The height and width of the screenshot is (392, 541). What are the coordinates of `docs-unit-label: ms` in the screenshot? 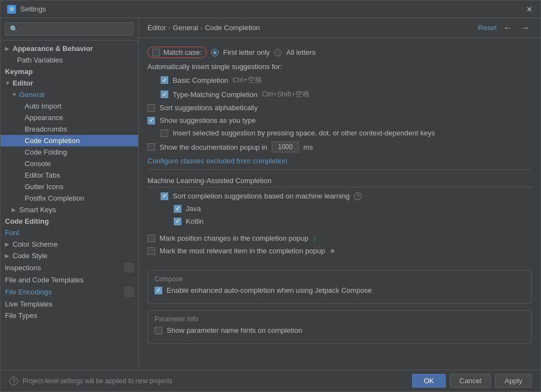 It's located at (308, 147).